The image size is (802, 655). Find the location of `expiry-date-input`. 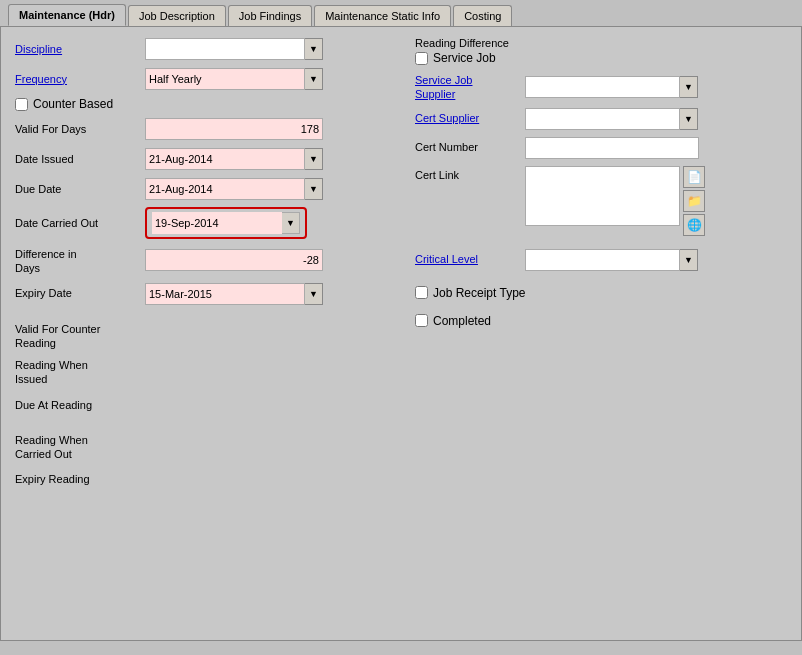

expiry-date-input is located at coordinates (225, 294).